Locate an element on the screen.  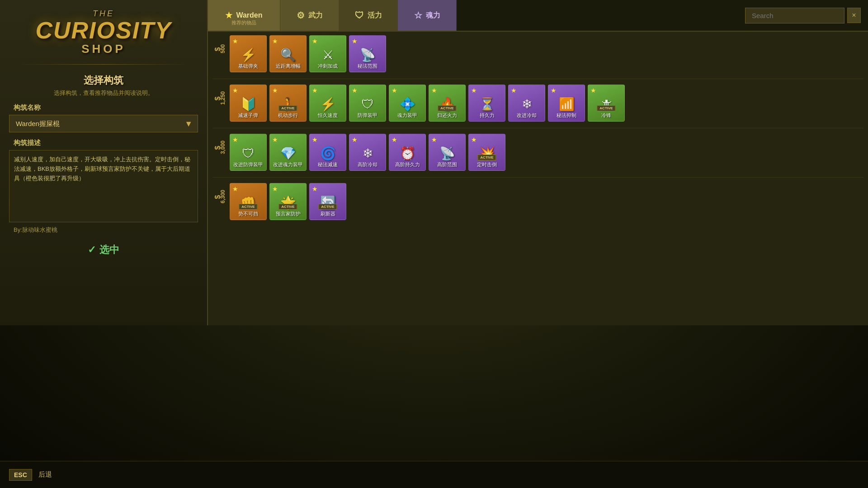
logo-curiosity: CURIOSITY is located at coordinates (104, 30).